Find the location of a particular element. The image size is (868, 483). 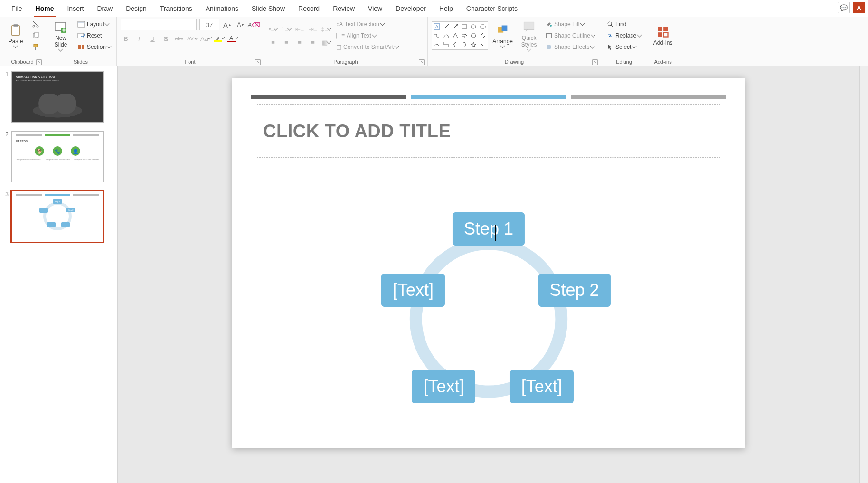

clear-formatting-button: A⌫ is located at coordinates (254, 25).